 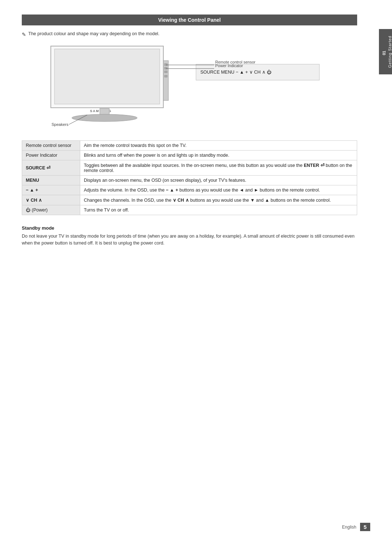 I want to click on table-cell-desc: Blinks and turns off when the power is o…, so click(x=219, y=155).